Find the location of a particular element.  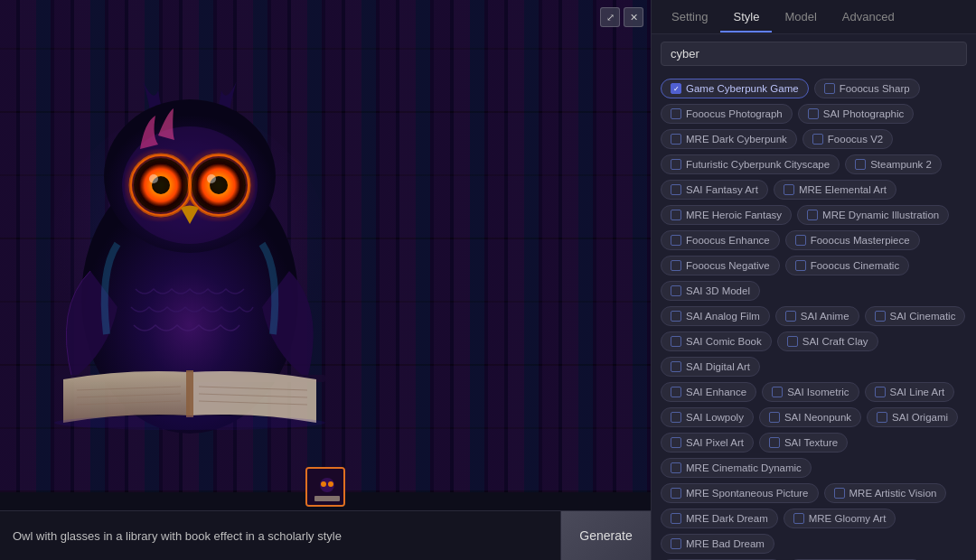

style-chip: SAI Lowpoly is located at coordinates (707, 417).